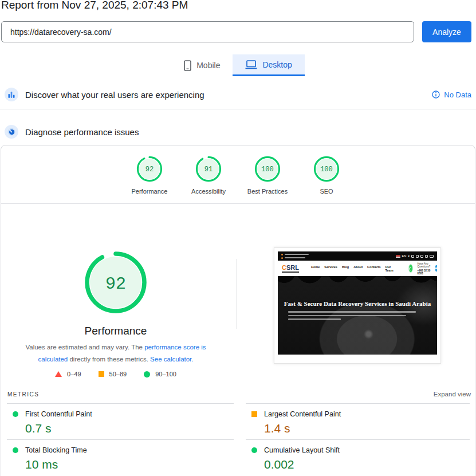 This screenshot has height=476, width=476. What do you see at coordinates (352, 269) in the screenshot?
I see `preview-nav-menu: HomeServicesBlogAboutContactsOur Team` at bounding box center [352, 269].